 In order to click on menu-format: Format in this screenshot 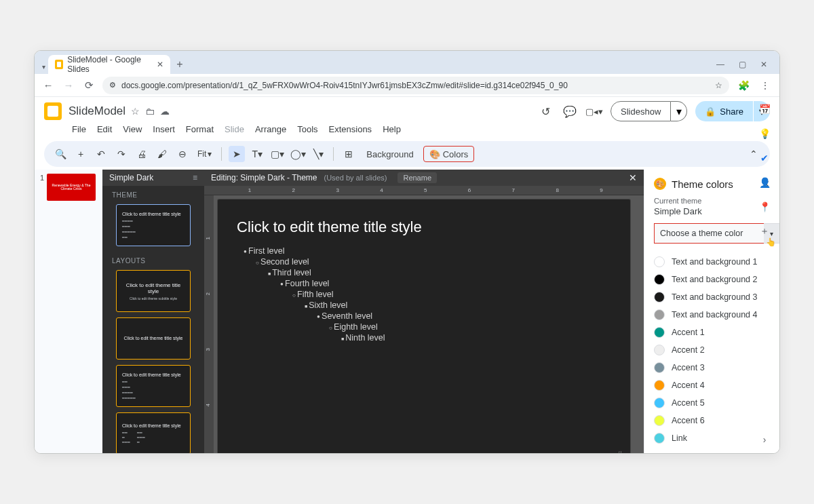, I will do `click(199, 129)`.